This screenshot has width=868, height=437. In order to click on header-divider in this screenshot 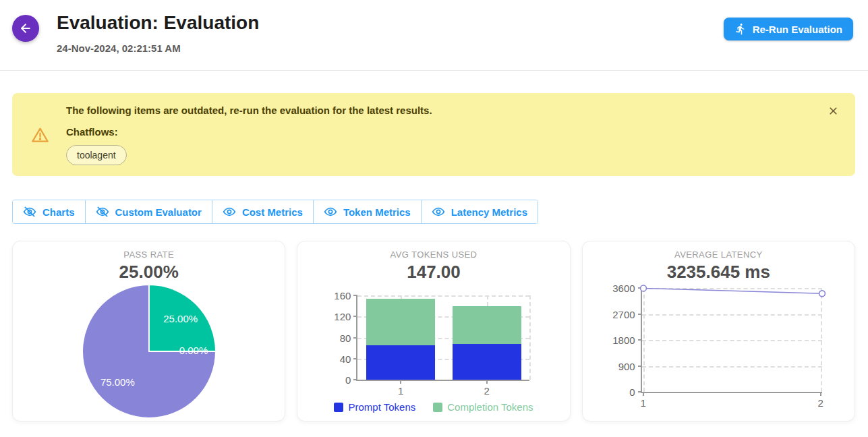, I will do `click(434, 70)`.